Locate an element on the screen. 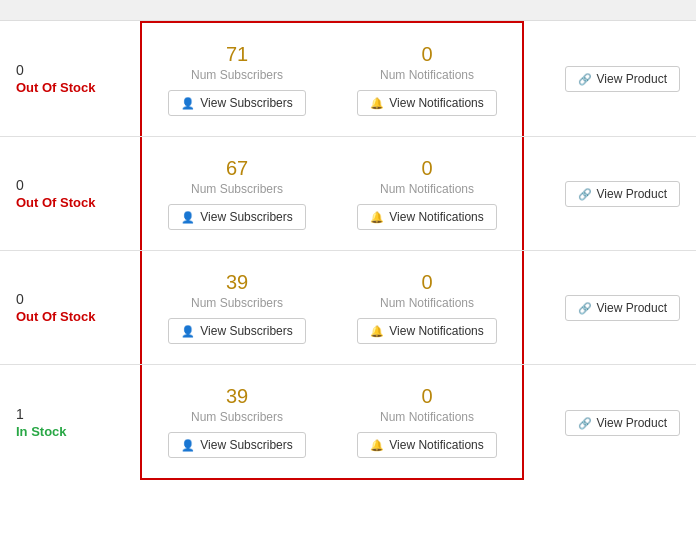  table-header is located at coordinates (348, 10).